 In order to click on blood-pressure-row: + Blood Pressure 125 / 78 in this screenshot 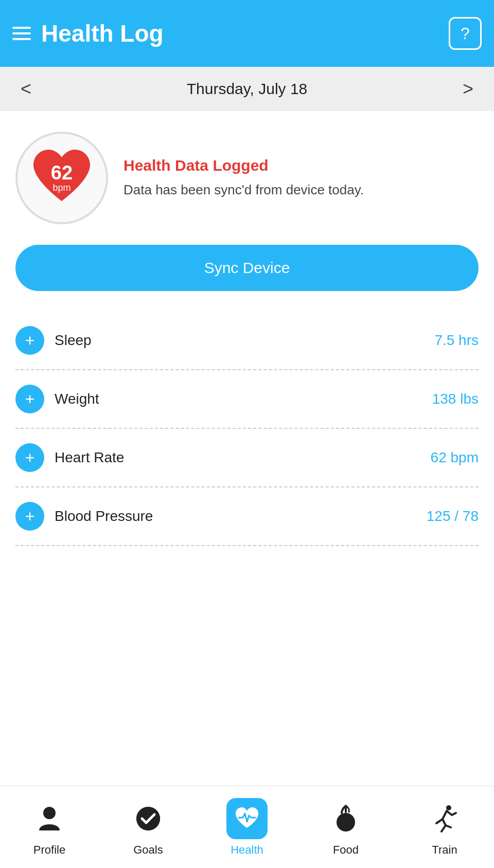, I will do `click(247, 517)`.